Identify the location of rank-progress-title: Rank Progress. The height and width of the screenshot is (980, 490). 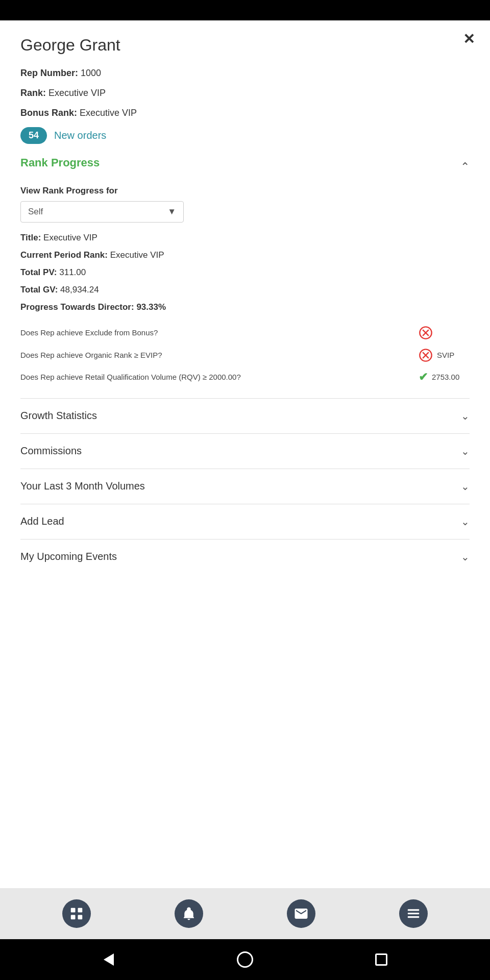
(60, 163).